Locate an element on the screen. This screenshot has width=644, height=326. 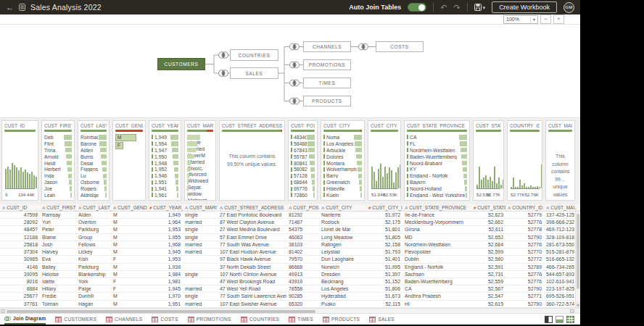
column-header-cust-city-id: #CUST_CITY_ID is located at coordinates (384, 207).